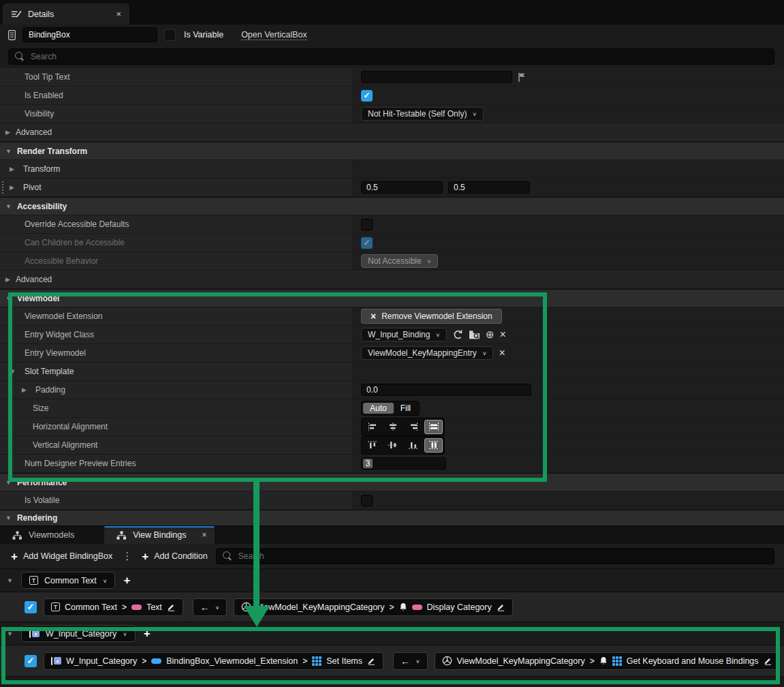 This screenshot has width=784, height=687. Describe the element at coordinates (458, 335) in the screenshot. I see `use-selected-asset-icon` at that location.